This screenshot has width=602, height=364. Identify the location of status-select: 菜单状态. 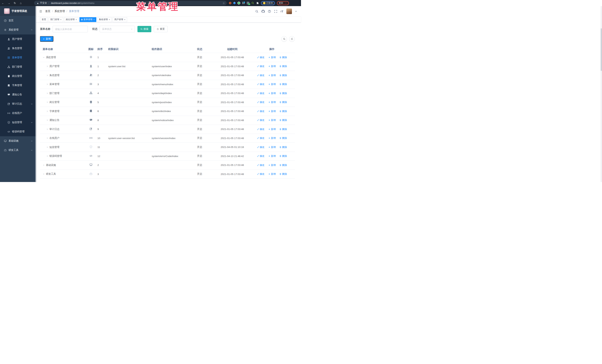
(117, 29).